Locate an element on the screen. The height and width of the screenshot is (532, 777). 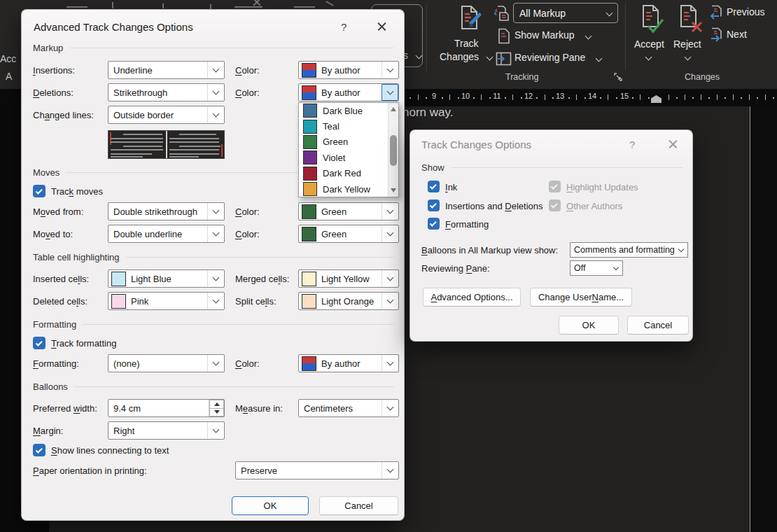
spin-up-icon is located at coordinates (217, 404).